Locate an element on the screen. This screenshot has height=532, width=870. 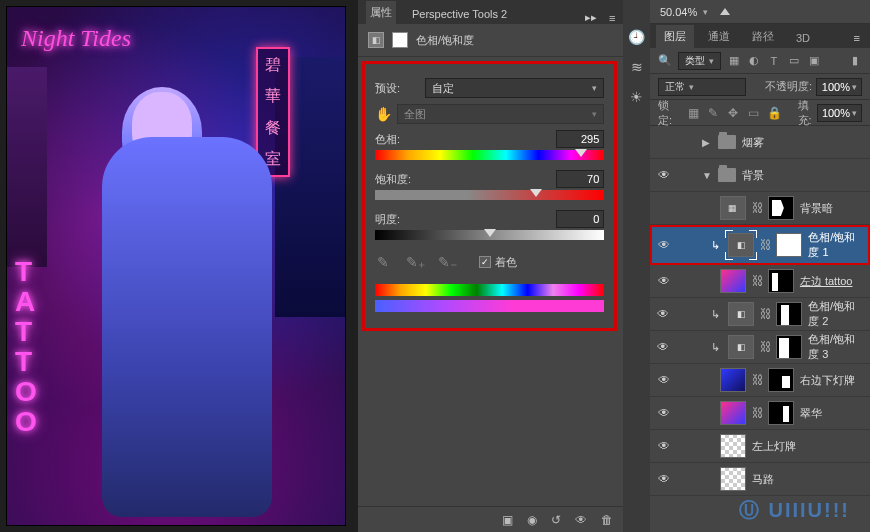
saturation-slider is located at coordinates (490, 195).